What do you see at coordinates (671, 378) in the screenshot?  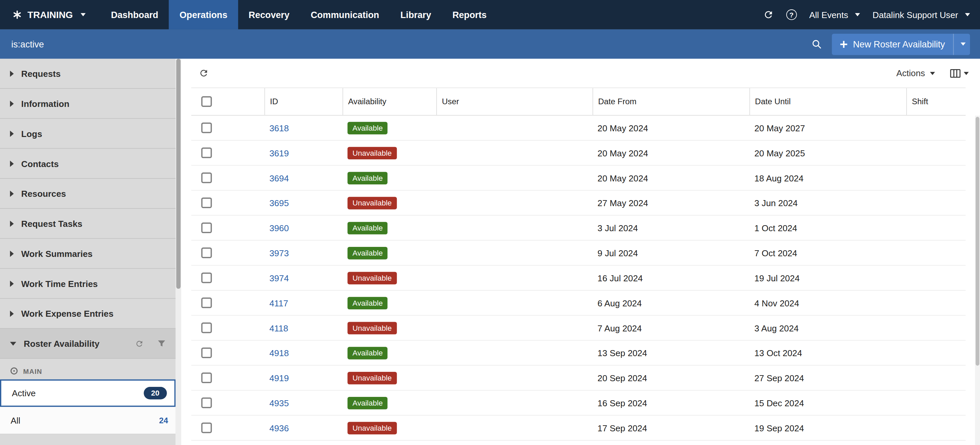 I see `date-from-cell: 20 Sep 2024` at bounding box center [671, 378].